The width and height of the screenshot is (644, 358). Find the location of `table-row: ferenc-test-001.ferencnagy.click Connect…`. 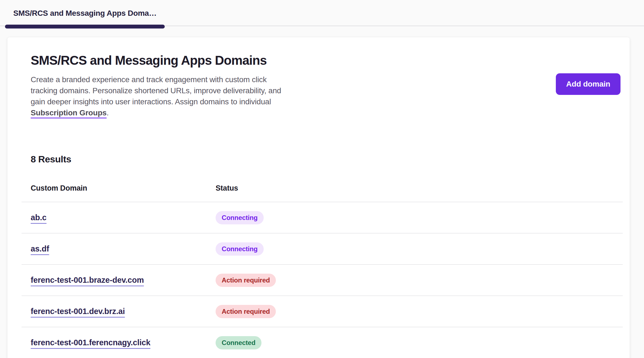

table-row: ferenc-test-001.ferencnagy.click Connect… is located at coordinates (322, 343).